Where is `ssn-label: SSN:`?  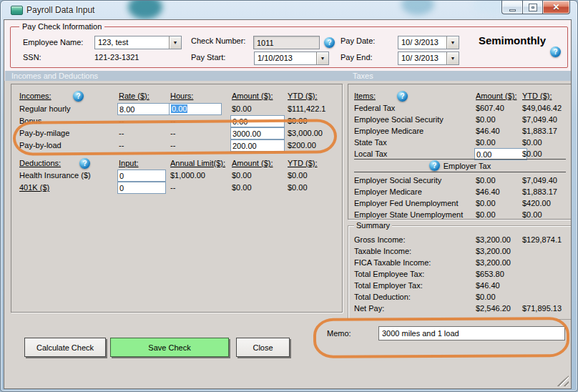 ssn-label: SSN: is located at coordinates (32, 57).